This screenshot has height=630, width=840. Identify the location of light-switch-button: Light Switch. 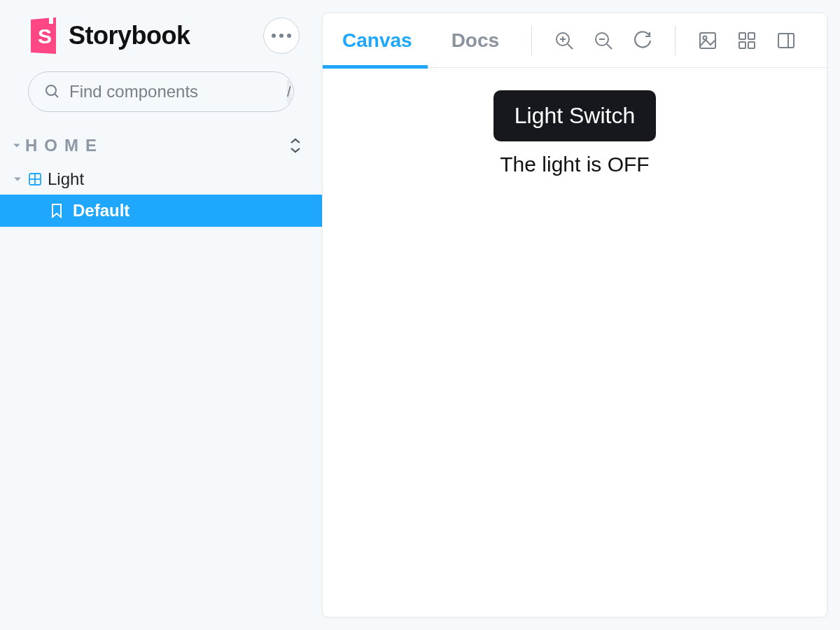
(575, 116).